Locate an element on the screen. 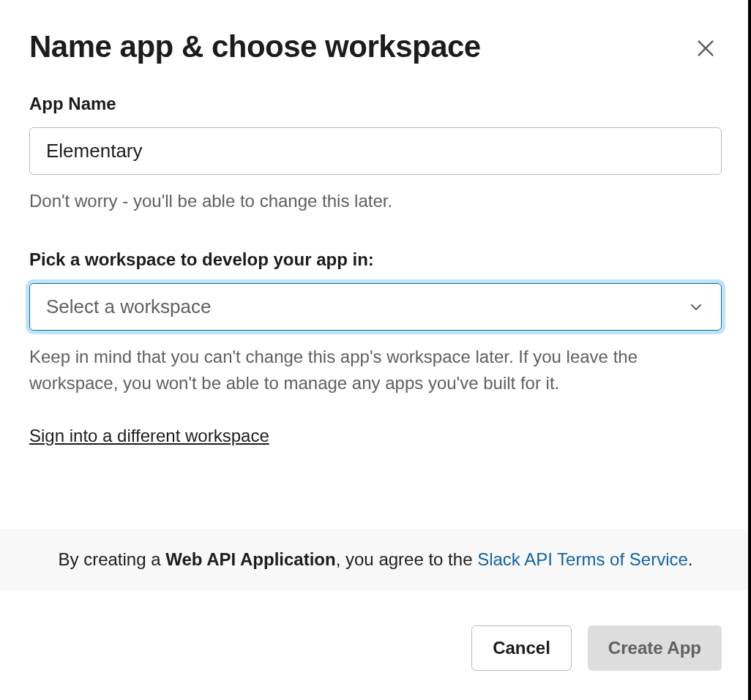 This screenshot has height=700, width=751. tos-banner: By creating a Web API Application, you a… is located at coordinates (376, 560).